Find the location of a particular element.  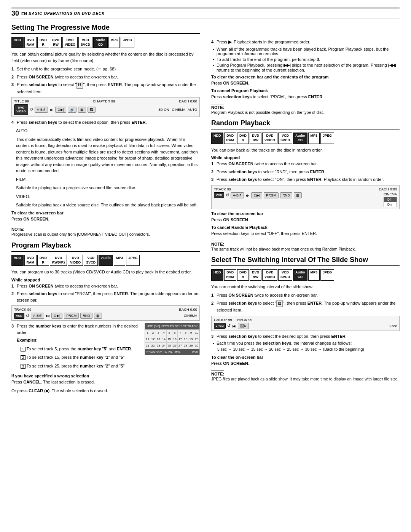

badge-dvd-rwvr: DVDRW(VR) is located at coordinates (59, 260).